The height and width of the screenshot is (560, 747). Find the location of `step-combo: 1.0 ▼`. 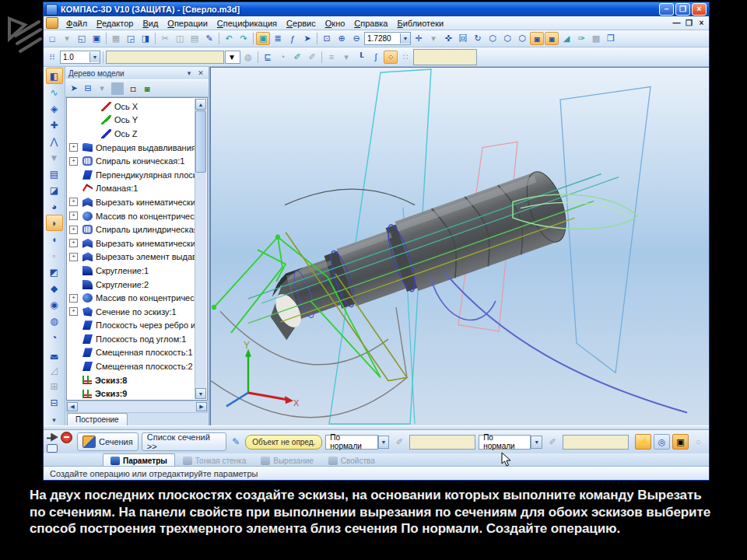

step-combo: 1.0 ▼ is located at coordinates (80, 58).